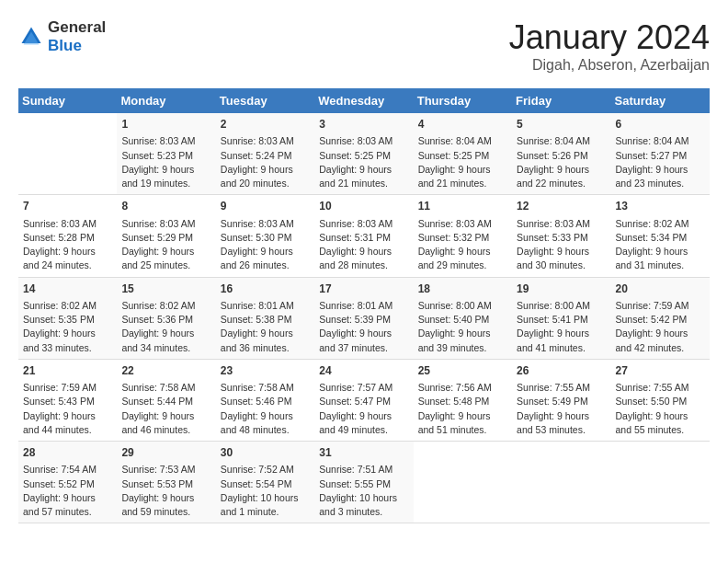 This screenshot has height=563, width=728. Describe the element at coordinates (364, 46) in the screenshot. I see `page-header: General Blue January 2024 Digah, Abseron…` at that location.